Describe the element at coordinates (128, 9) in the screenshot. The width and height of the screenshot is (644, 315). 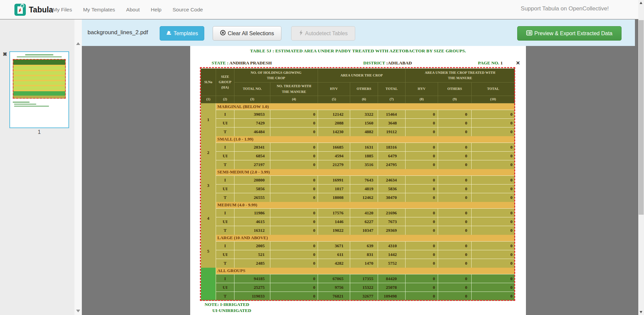
I see `nav-links: My Files My Templates About Help Source …` at that location.